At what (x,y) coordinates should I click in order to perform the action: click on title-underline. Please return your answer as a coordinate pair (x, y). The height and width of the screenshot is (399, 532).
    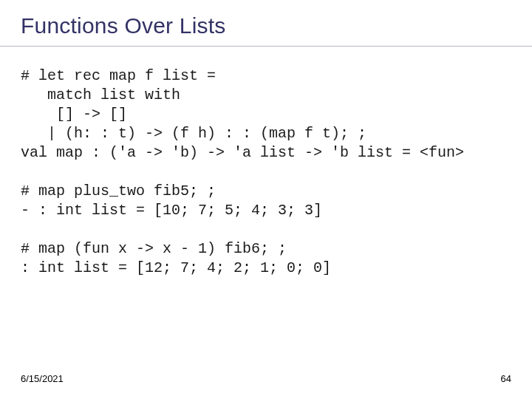
    Looking at the image, I should click on (266, 46).